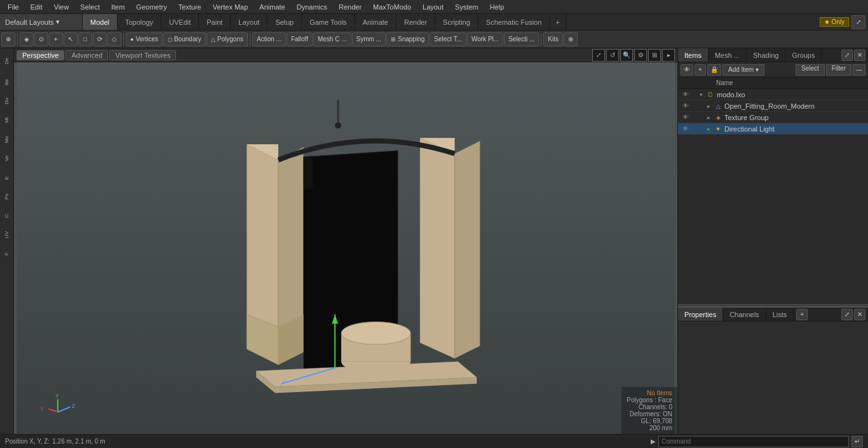  I want to click on tab-gametools: Game Tools, so click(329, 22).